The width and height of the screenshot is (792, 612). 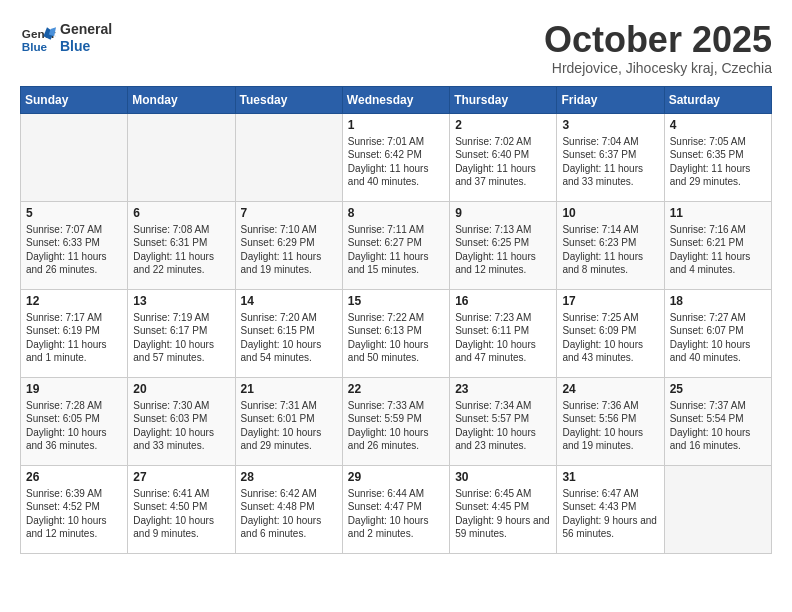 What do you see at coordinates (610, 509) in the screenshot?
I see `calendar-cell: 31Sunrise: 6:47 AM Sunset: 4:43 PM Dayli…` at bounding box center [610, 509].